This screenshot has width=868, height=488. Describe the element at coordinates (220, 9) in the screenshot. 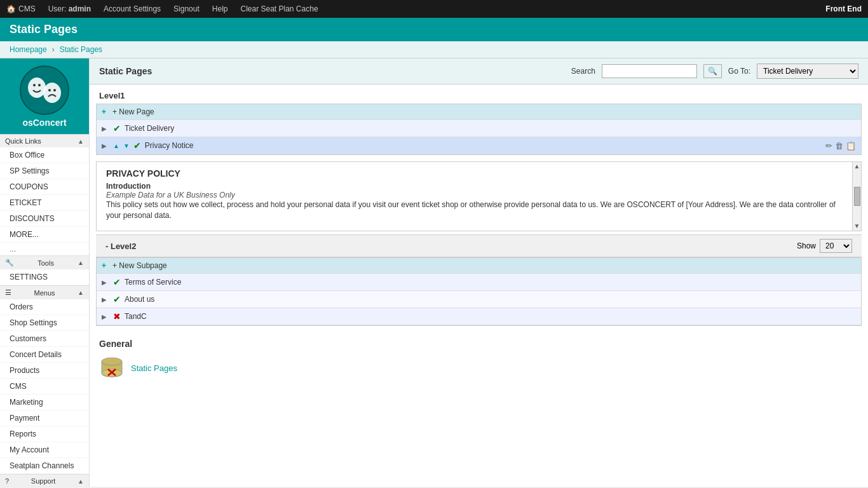

I see `help-link: Help` at that location.